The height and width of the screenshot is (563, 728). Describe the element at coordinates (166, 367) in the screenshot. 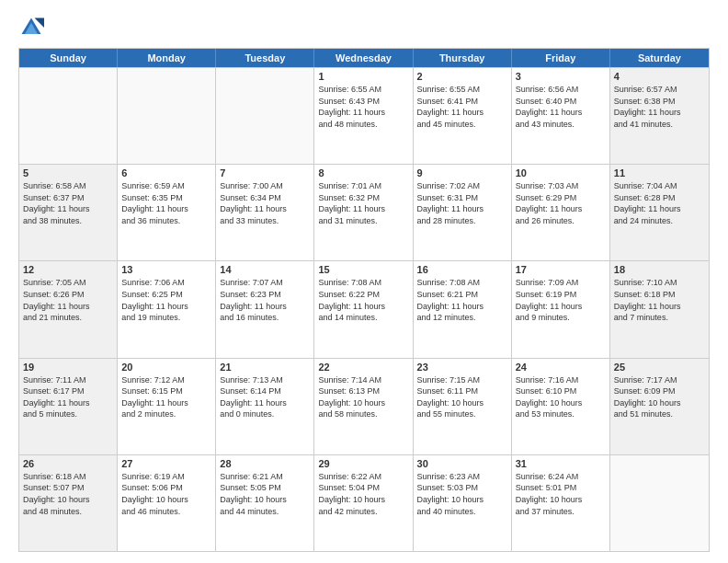

I see `day-number: 20` at that location.